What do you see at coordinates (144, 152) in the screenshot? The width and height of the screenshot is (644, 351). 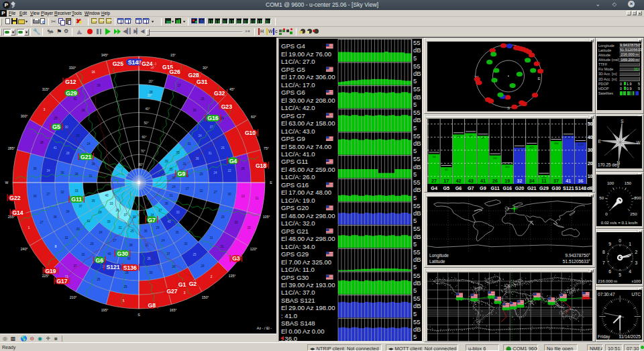 I see `svg-text: 70°` at bounding box center [144, 152].